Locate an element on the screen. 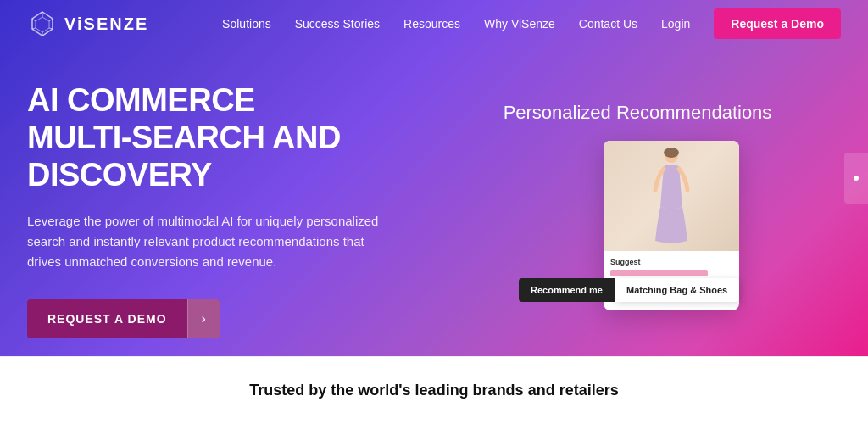 This screenshot has height=424, width=868. logo-icon is located at coordinates (42, 24).